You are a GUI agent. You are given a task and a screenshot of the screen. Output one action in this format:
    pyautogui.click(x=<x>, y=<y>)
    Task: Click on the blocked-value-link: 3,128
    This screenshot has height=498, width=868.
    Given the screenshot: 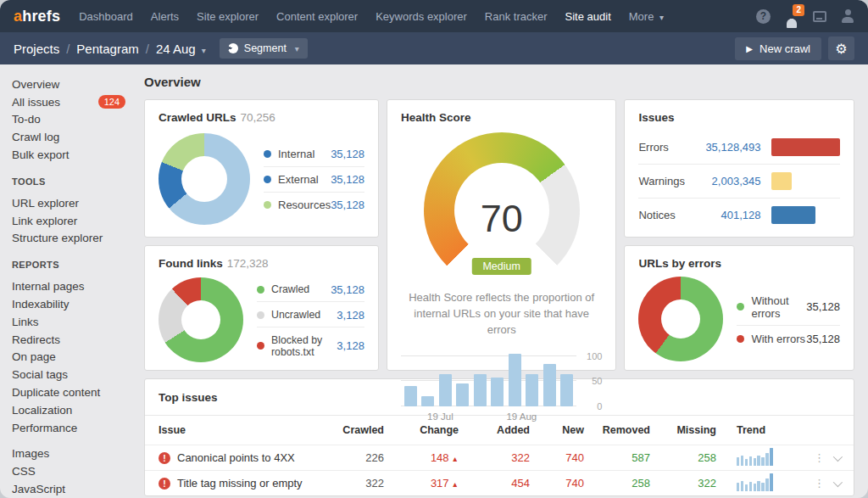 What is the action you would take?
    pyautogui.click(x=351, y=346)
    